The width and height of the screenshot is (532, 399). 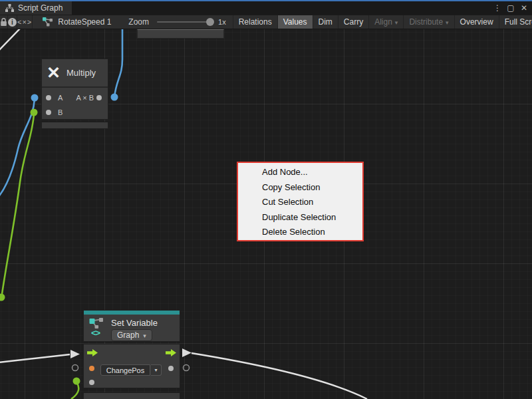 What do you see at coordinates (186, 368) in the screenshot?
I see `unconnected-port-right` at bounding box center [186, 368].